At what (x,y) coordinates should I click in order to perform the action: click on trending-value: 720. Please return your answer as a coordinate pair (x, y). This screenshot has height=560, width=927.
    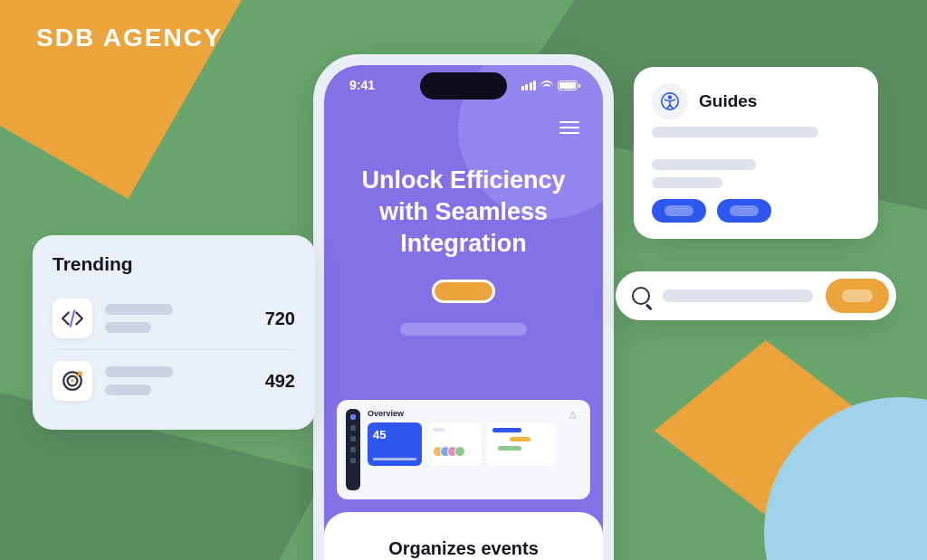
    Looking at the image, I should click on (274, 318).